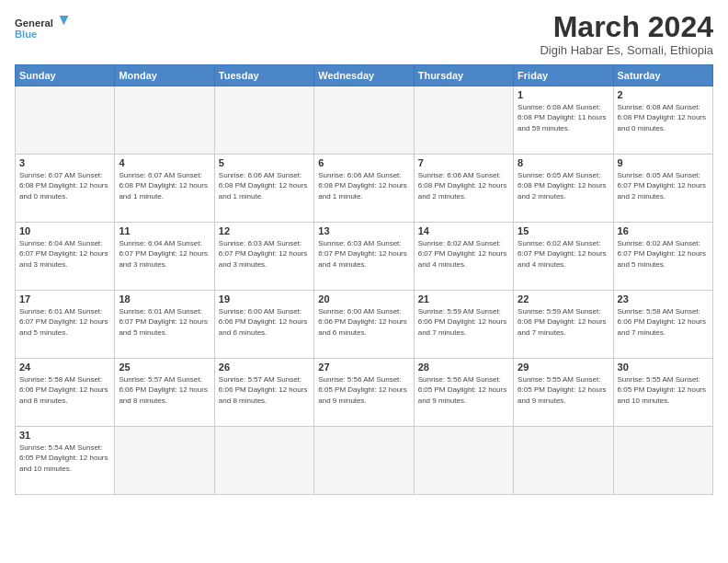  What do you see at coordinates (463, 325) in the screenshot?
I see `table-row: 21Sunrise: 5:59 AM Sunset: 6:06 PM Dayli…` at bounding box center [463, 325].